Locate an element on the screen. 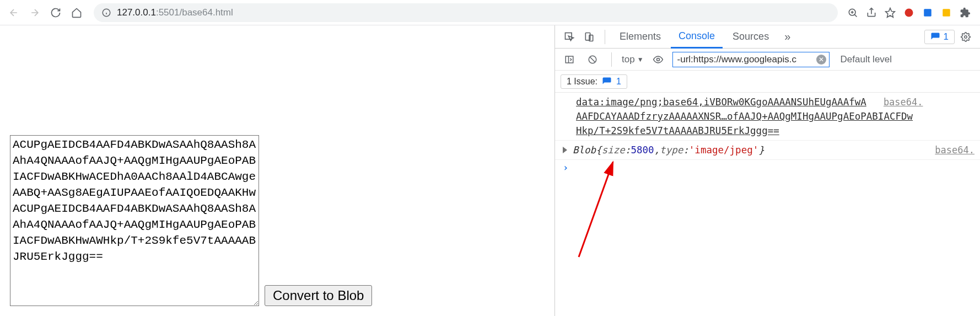 This screenshot has height=316, width=980. forward-button is located at coordinates (35, 13).